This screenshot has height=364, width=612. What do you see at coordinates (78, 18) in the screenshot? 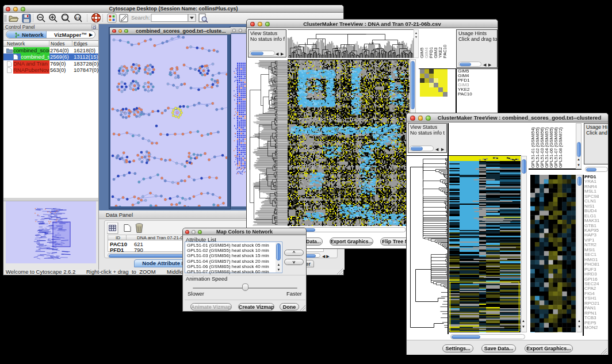
I see `svg-text: 1:1` at bounding box center [78, 18].